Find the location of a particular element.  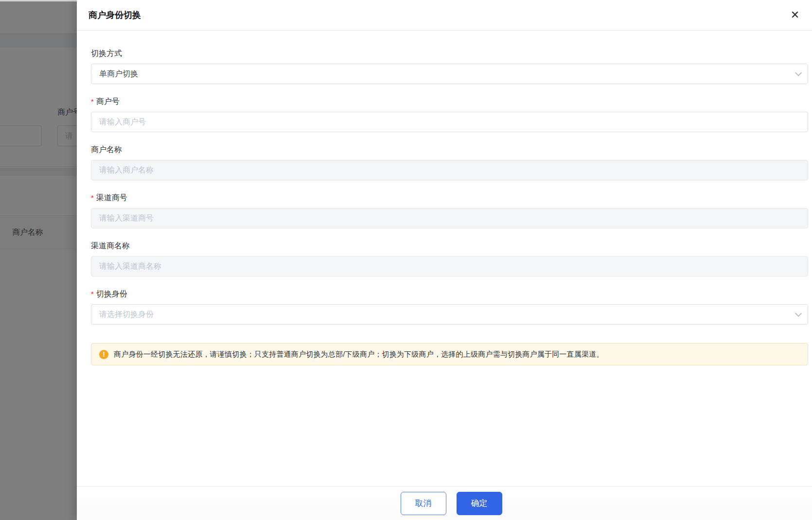

warning-text: 商户身份一经切换无法还原，请谨慎切换；只支持普通商户切换为总部/下级商户；切换为… is located at coordinates (359, 355).